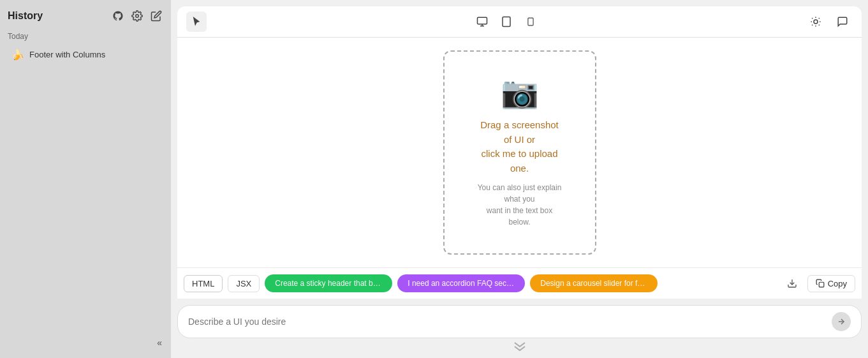 The height and width of the screenshot is (358, 868). What do you see at coordinates (482, 22) in the screenshot?
I see `desktop-view-btn` at bounding box center [482, 22].